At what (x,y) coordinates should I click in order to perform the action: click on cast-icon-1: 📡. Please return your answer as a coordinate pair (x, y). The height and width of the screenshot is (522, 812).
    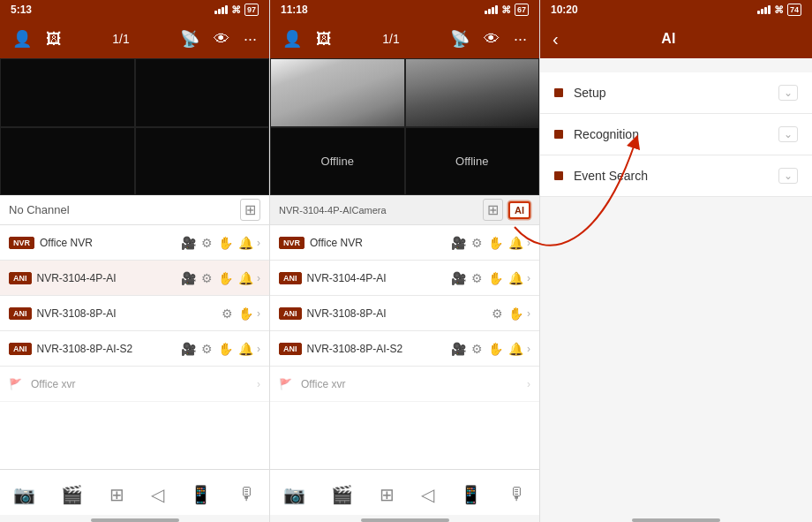
    Looking at the image, I should click on (190, 39).